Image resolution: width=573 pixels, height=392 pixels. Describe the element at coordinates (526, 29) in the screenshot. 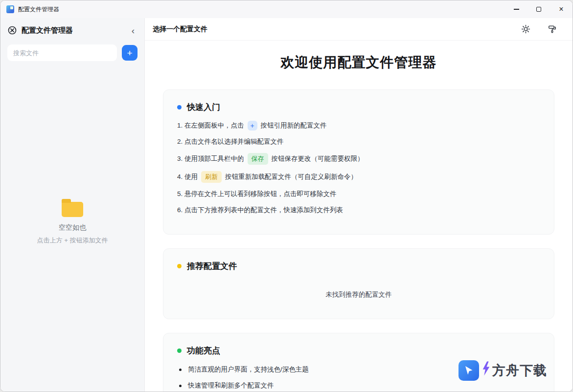

I see `gear-icon` at that location.